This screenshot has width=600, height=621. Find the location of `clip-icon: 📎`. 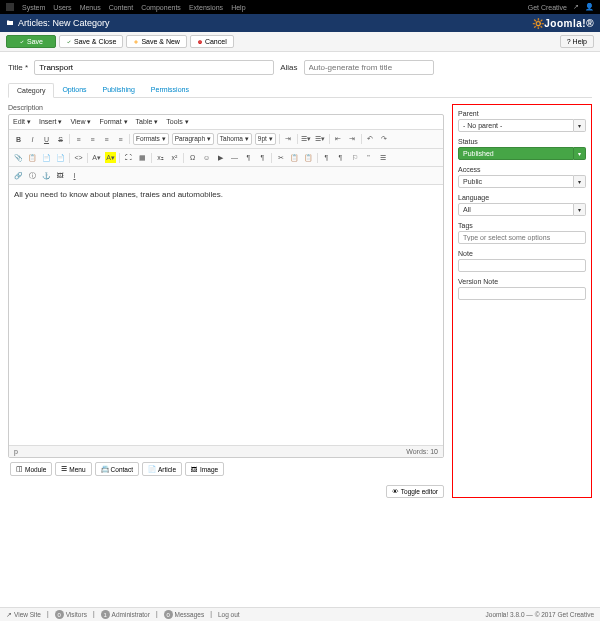

clip-icon: 📎 is located at coordinates (18, 158).